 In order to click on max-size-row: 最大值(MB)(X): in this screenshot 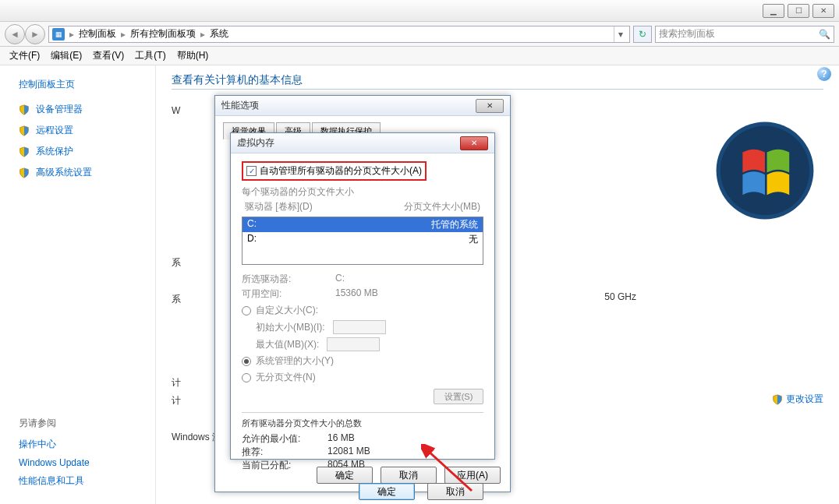, I will do `click(363, 344)`.